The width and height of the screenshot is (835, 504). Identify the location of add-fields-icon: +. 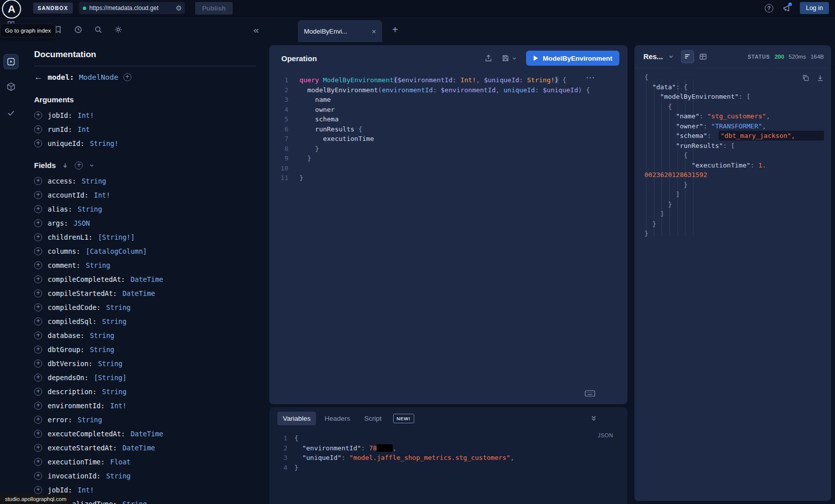
(79, 165).